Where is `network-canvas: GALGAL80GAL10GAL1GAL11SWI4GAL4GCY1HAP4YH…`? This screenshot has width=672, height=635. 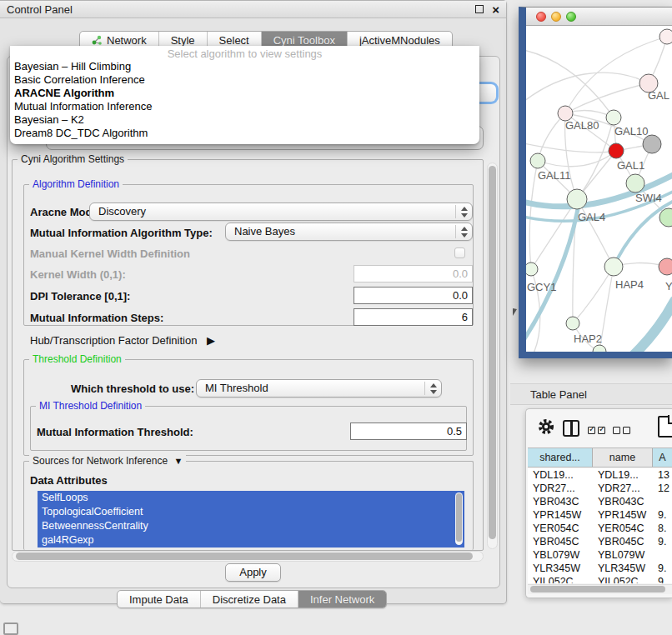 network-canvas: GALGAL80GAL10GAL1GAL11SWI4GAL4GCY1HAP4YH… is located at coordinates (599, 188).